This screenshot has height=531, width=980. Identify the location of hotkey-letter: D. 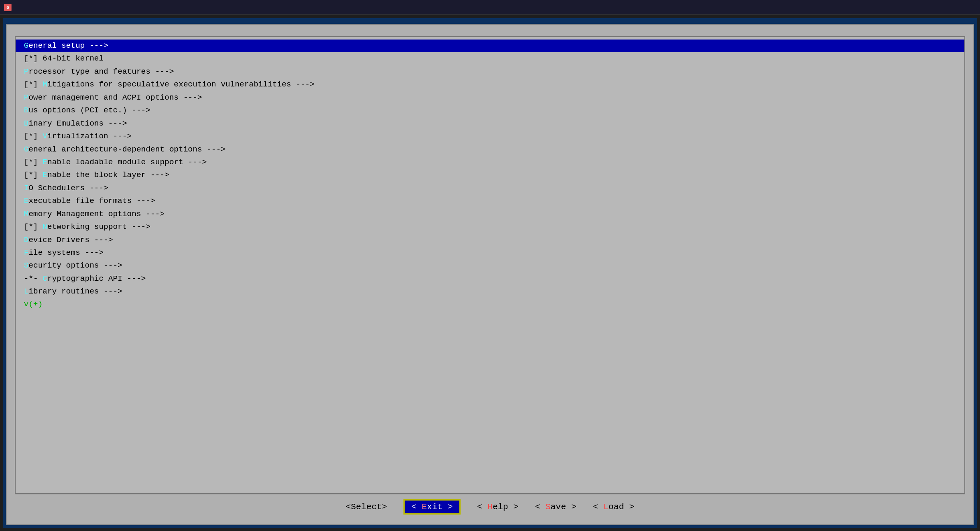
(26, 240).